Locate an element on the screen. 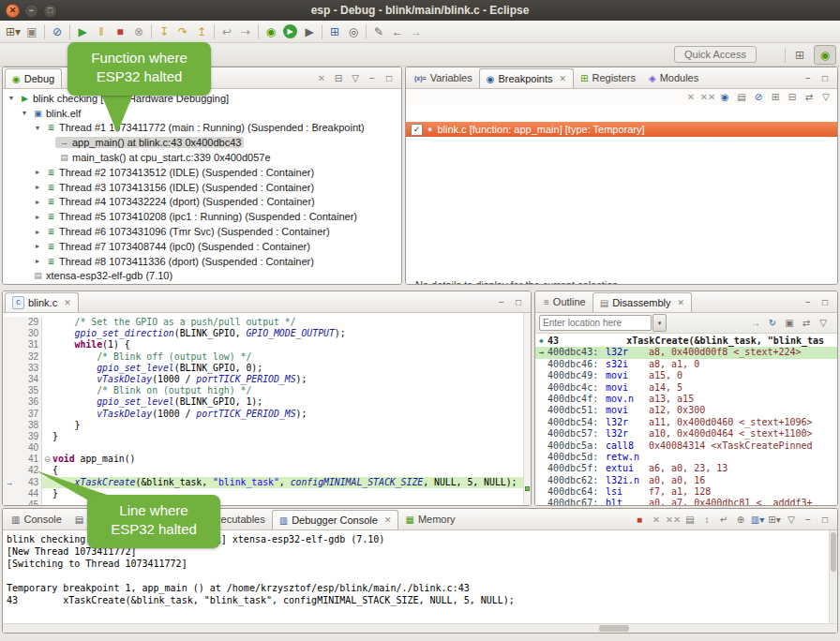 The height and width of the screenshot is (641, 840). debug-tree-row: ▾▣blink.elf is located at coordinates (202, 113).